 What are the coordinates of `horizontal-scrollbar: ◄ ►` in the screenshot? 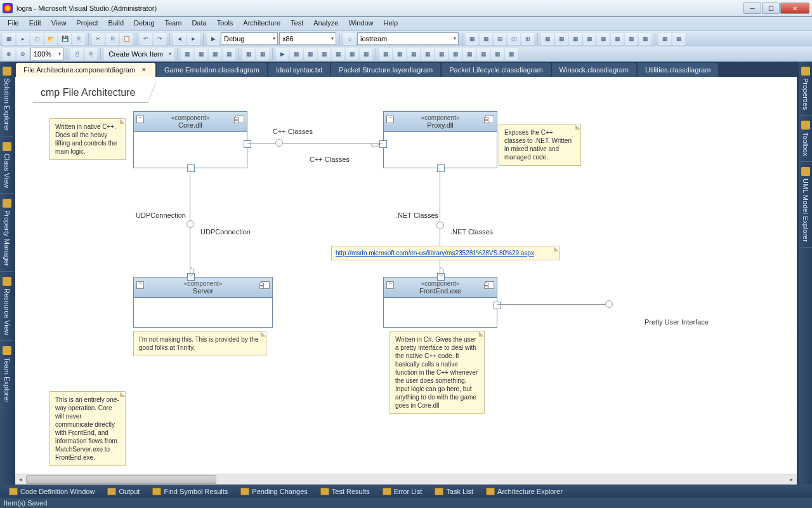 It's located at (406, 479).